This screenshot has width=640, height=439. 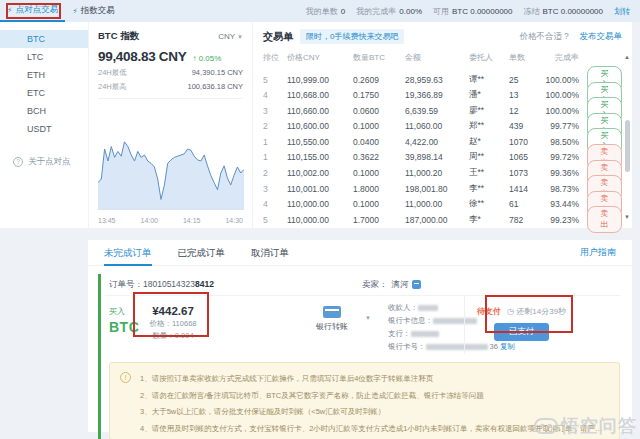 What do you see at coordinates (326, 12) in the screenshot?
I see `stat-item: 我的单数0` at bounding box center [326, 12].